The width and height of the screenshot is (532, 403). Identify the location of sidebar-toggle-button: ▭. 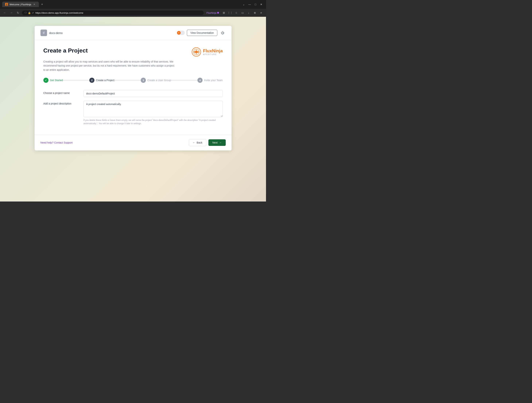
(242, 13).